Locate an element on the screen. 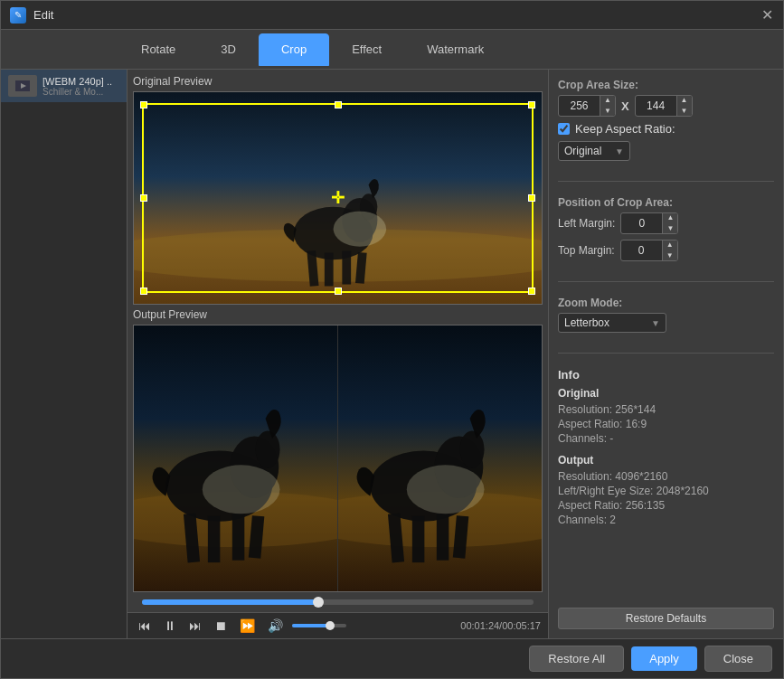  info-lr-eye-size: Left/Right Eye Size: 2048*2160 is located at coordinates (666, 491).